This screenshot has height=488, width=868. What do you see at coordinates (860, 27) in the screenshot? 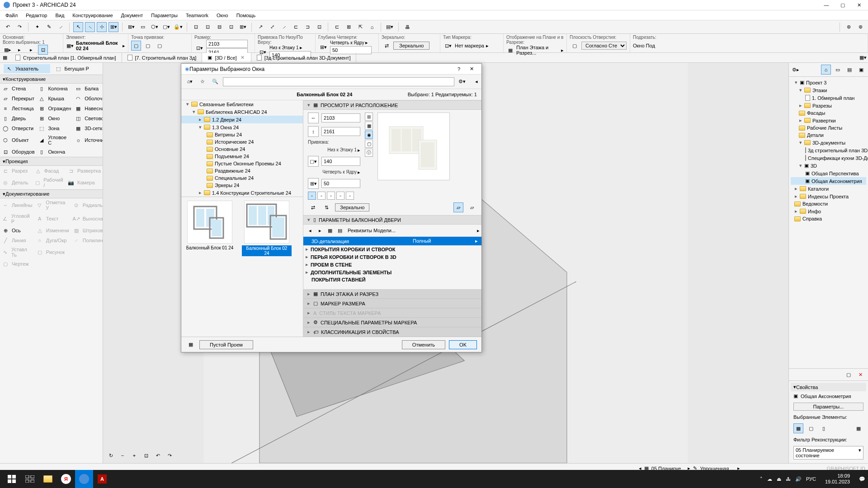
I see `share-icon: ⊛` at bounding box center [860, 27].